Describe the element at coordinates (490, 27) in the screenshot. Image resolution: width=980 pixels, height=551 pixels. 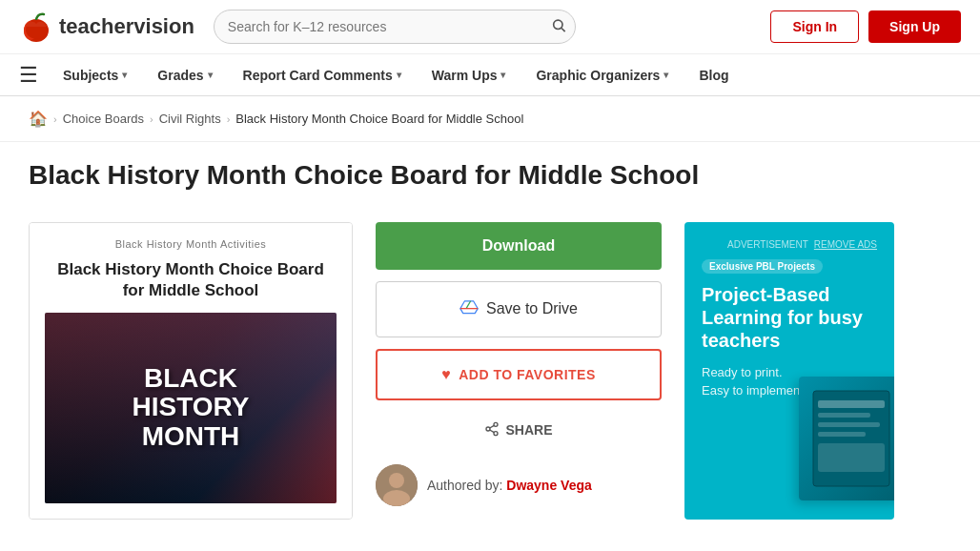
I see `header: teachervision Sign In Sign Up` at that location.